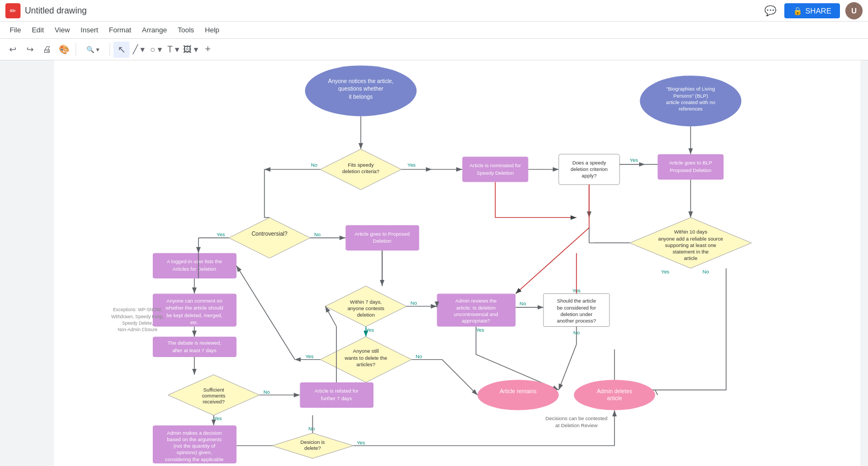  I want to click on svg-text: "Biographies of Living, so click(690, 88).